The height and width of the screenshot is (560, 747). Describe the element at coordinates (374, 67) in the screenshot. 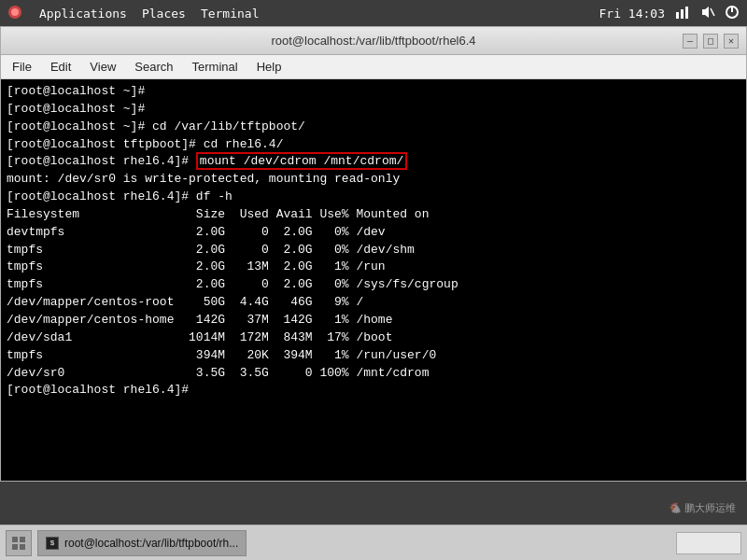

I see `menu-bar: File Edit View Search Terminal Help` at that location.